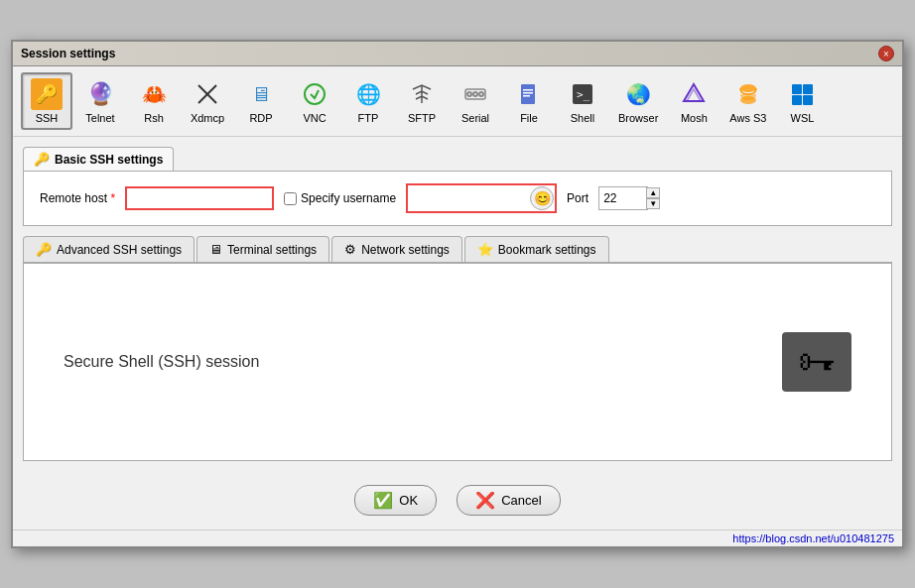  Describe the element at coordinates (77, 198) in the screenshot. I see `remote-host-label: Remote host *` at that location.